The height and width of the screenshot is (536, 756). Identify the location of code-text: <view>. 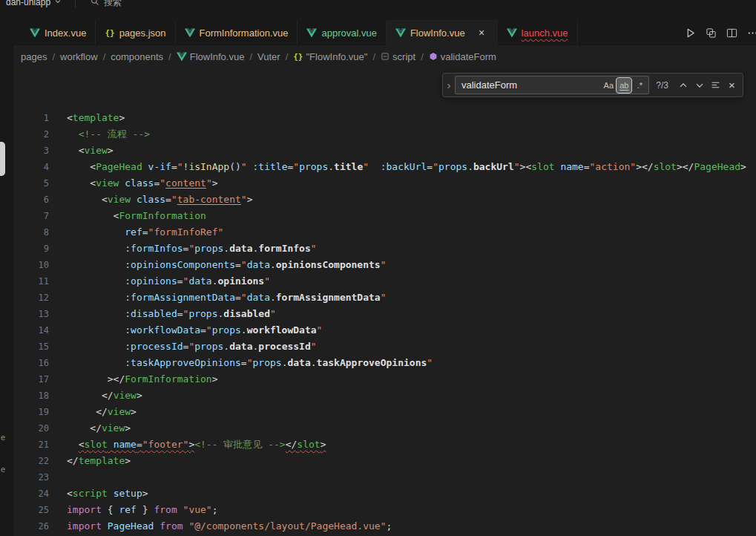
(91, 151).